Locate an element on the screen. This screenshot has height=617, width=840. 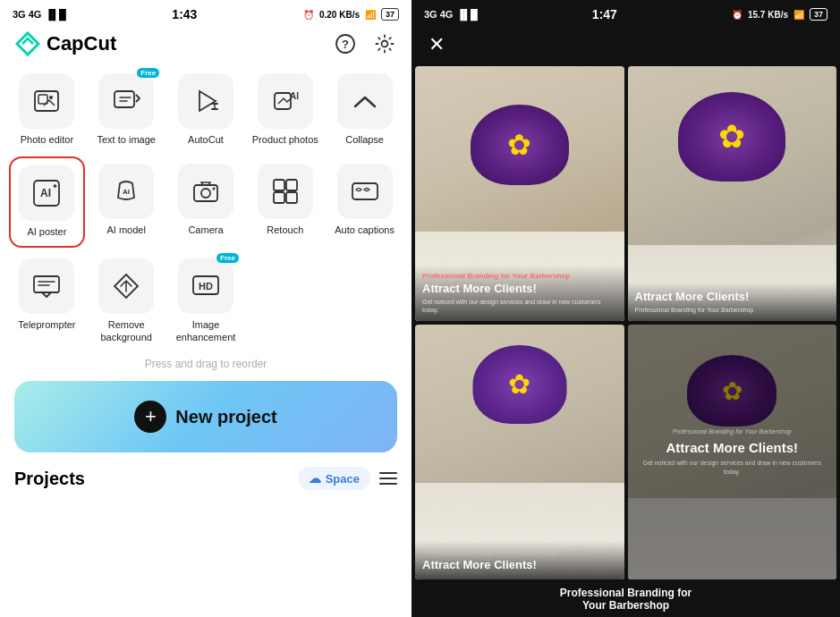
tool-camera-label: Camera is located at coordinates (206, 230).